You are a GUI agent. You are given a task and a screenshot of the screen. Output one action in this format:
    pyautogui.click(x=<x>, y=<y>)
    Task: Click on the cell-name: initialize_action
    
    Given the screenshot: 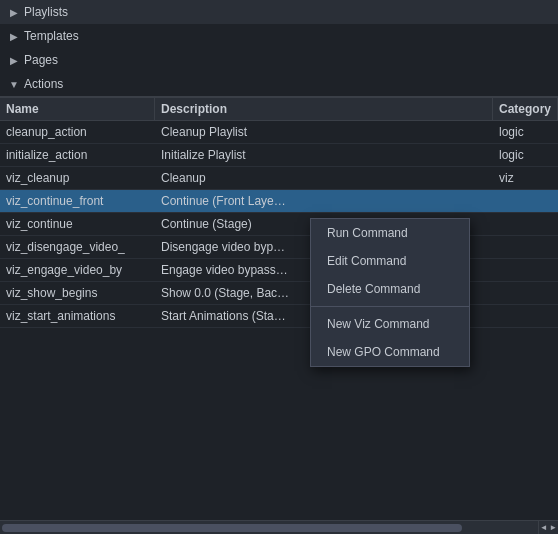 What is the action you would take?
    pyautogui.click(x=78, y=155)
    